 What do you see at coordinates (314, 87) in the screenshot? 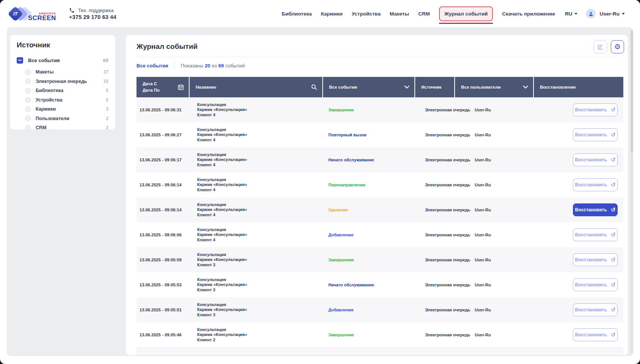
I see `search-icon` at bounding box center [314, 87].